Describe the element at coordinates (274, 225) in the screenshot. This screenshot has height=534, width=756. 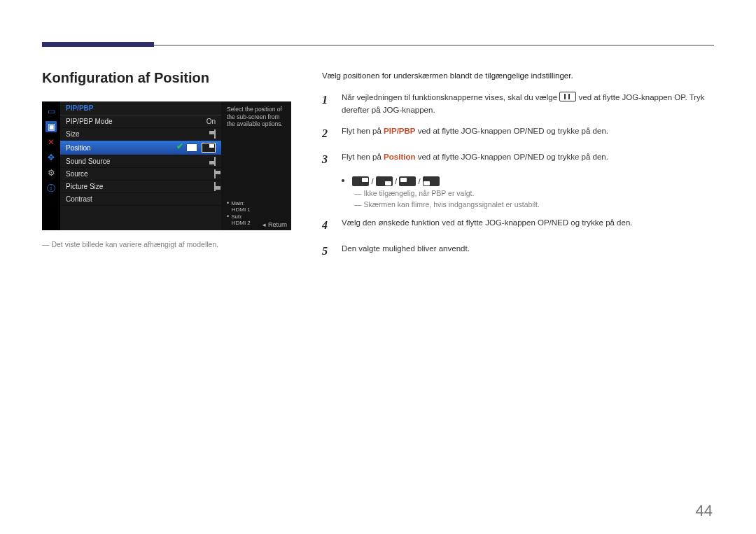
I see `osd-return-label: Return` at that location.